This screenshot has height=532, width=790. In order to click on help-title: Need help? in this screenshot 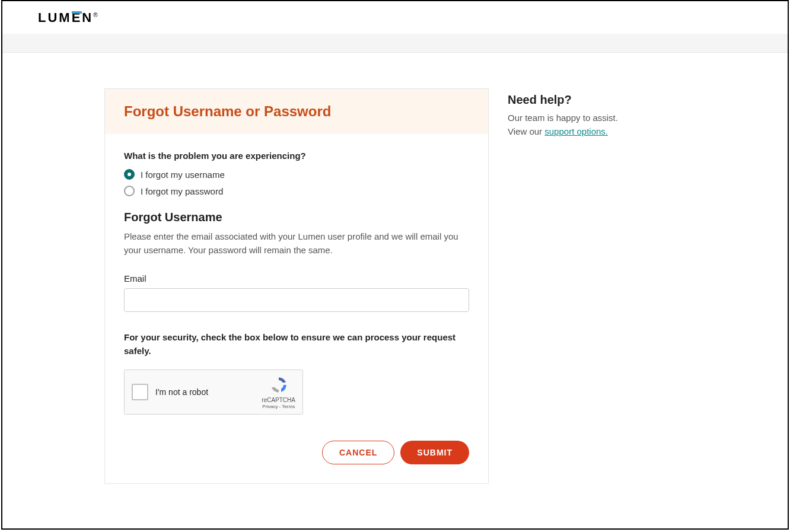, I will do `click(597, 100)`.